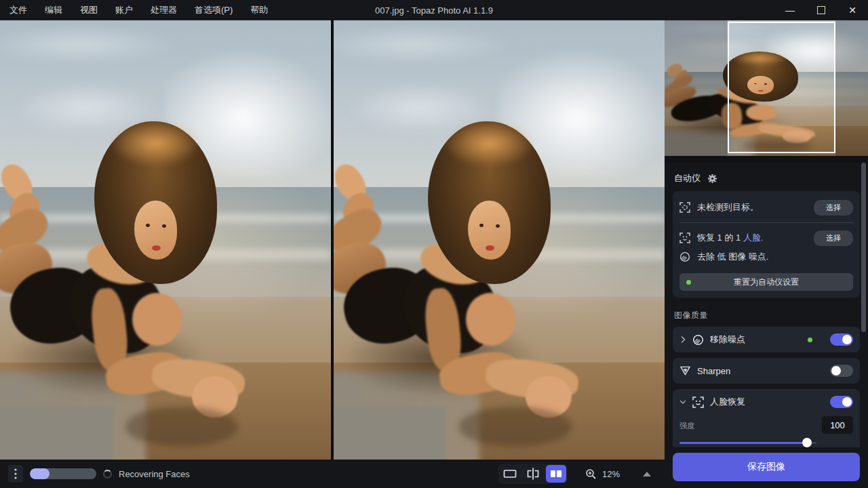  What do you see at coordinates (533, 474) in the screenshot?
I see `view-mode-switcher` at bounding box center [533, 474].